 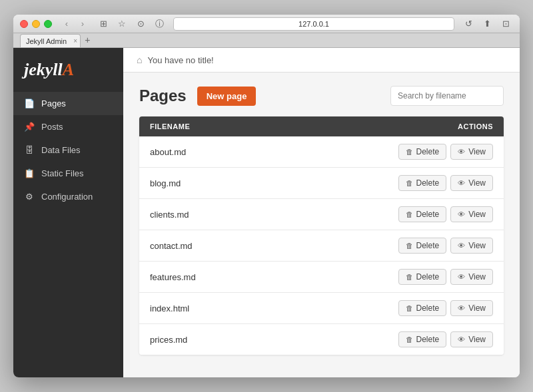 I want to click on posts-icon: 📌, so click(x=29, y=126).